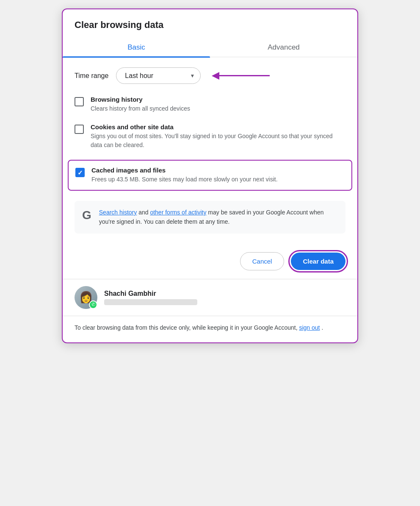 This screenshot has width=420, height=506. I want to click on checkbox-content-cookies: Cookies and other site data Signs you ou…, so click(218, 136).